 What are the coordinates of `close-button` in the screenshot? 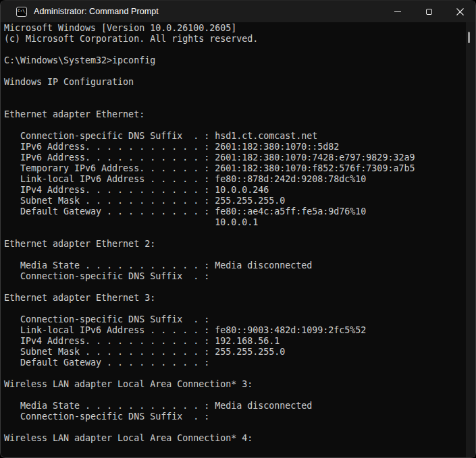 It's located at (460, 11).